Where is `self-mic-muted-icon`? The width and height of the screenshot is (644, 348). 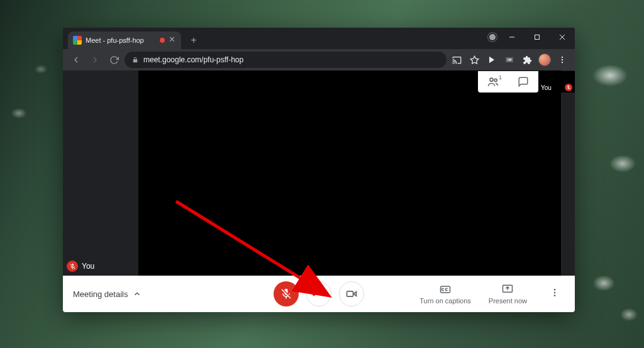 self-mic-muted-icon is located at coordinates (72, 266).